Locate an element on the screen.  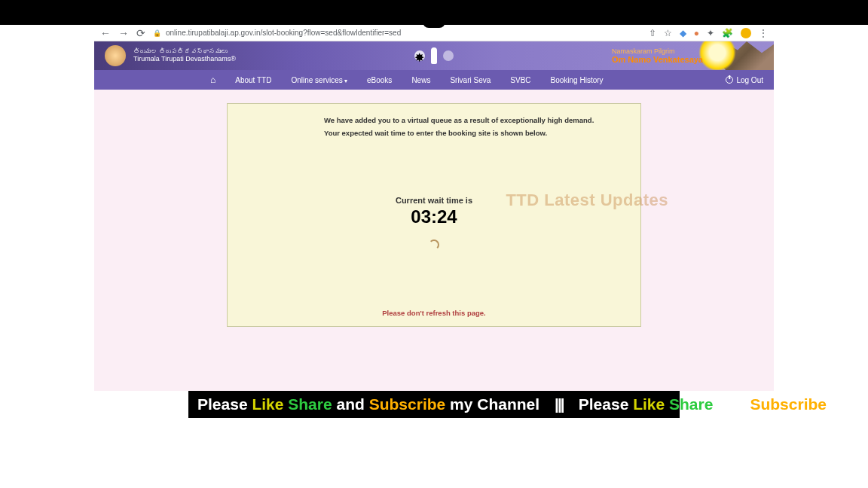
banner-segment-2: Please Like Share and Subscribe my Chann… is located at coordinates (723, 404).